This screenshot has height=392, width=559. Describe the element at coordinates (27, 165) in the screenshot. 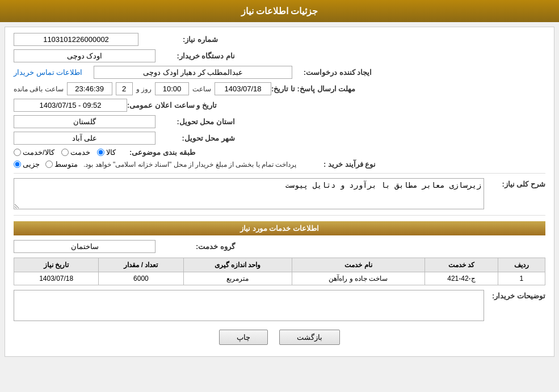

I see `process-jozii: جزیی` at that location.